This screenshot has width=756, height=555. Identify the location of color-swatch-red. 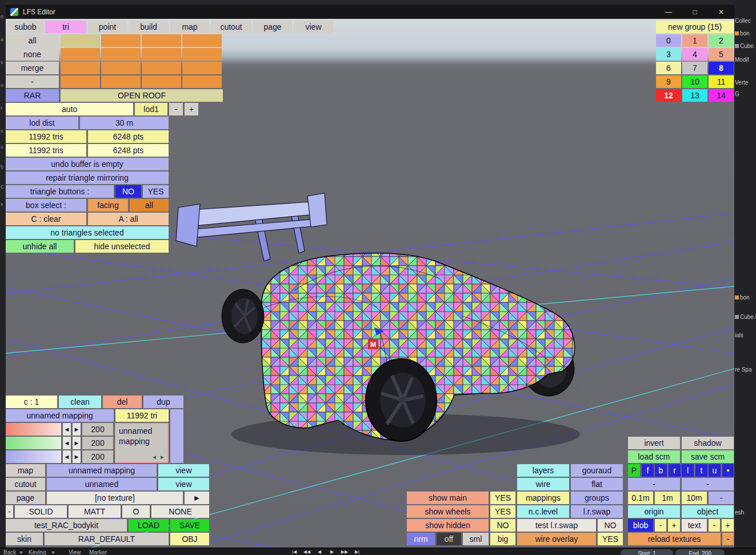
(33, 429).